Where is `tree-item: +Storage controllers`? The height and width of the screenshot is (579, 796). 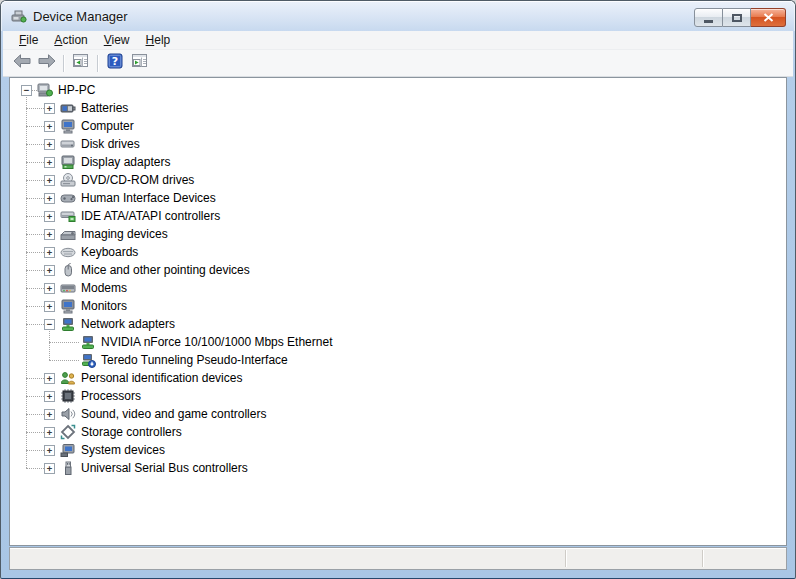 tree-item: +Storage controllers is located at coordinates (398, 432).